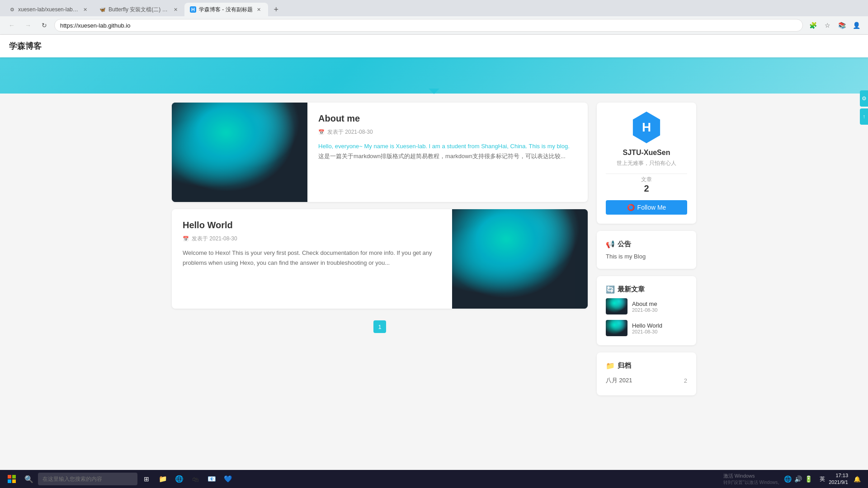  What do you see at coordinates (95, 25) in the screenshot?
I see `url-text: https://xuesen-lab.github.io` at bounding box center [95, 25].